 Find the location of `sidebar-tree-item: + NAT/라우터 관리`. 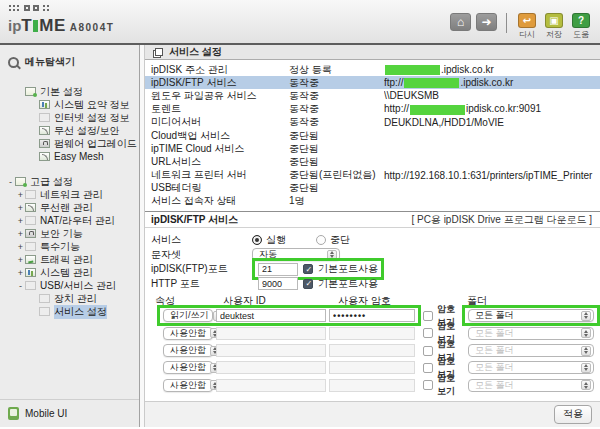

sidebar-tree-item: + NAT/라우터 관리 is located at coordinates (70, 220).